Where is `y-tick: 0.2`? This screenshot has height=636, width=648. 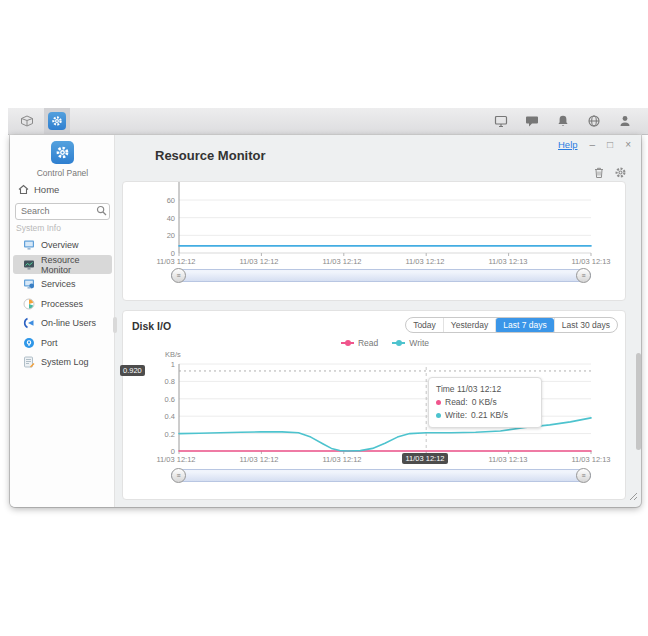
y-tick: 0.2 is located at coordinates (162, 434).